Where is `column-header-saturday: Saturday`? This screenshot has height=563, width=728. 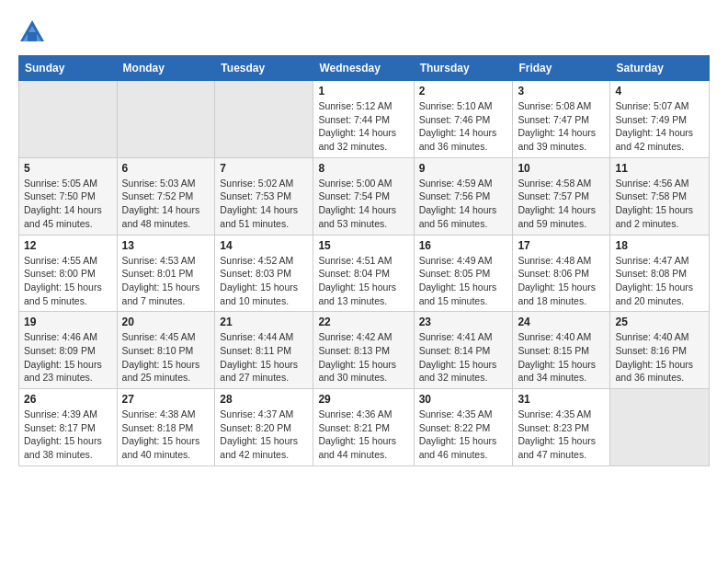
column-header-saturday: Saturday is located at coordinates (660, 68).